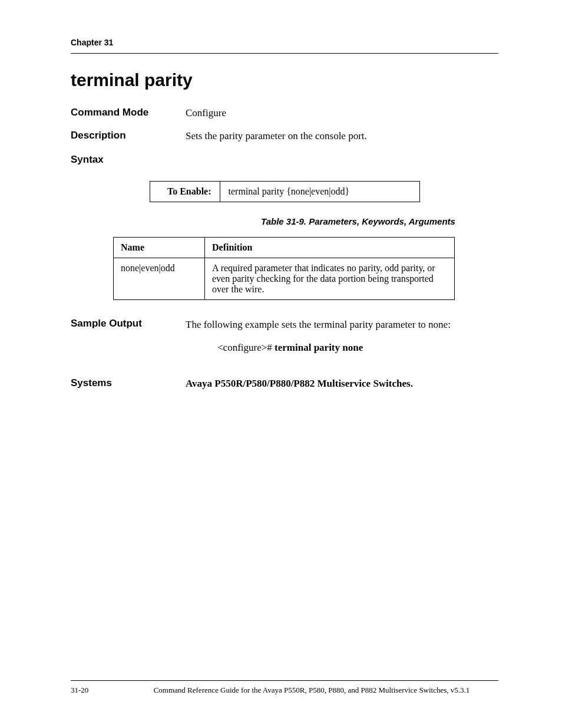  Describe the element at coordinates (128, 113) in the screenshot. I see `command-mode-label: Command Mode` at that location.